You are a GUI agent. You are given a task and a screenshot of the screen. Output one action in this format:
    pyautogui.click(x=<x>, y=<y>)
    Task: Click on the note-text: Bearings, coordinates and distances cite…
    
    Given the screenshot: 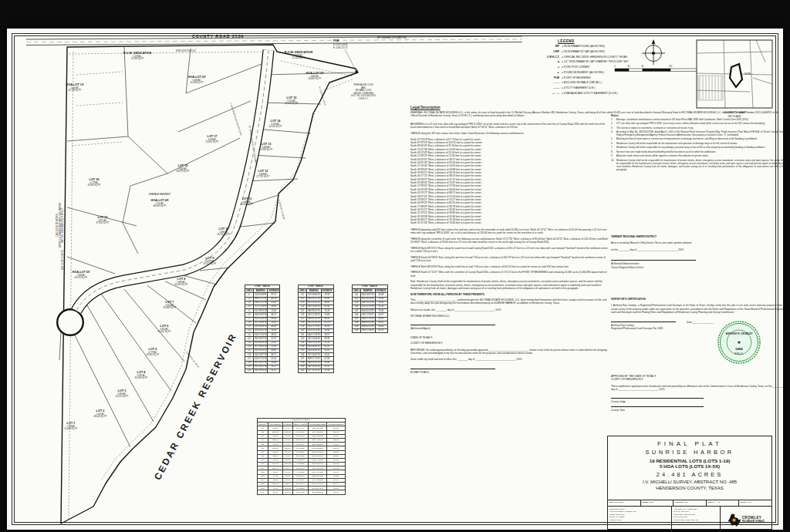 What is the action you would take?
    pyautogui.click(x=701, y=120)
    